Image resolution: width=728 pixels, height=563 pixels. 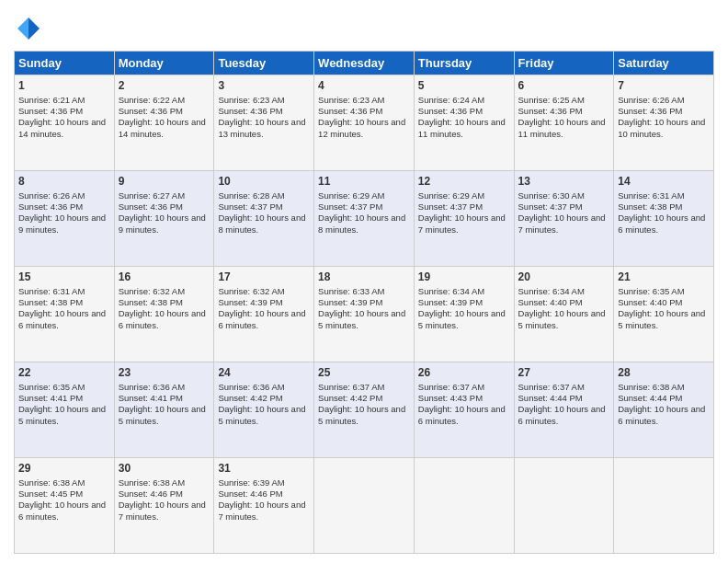 What do you see at coordinates (152, 99) in the screenshot?
I see `sunrise-text: Sunrise: 6:22 AM` at bounding box center [152, 99].